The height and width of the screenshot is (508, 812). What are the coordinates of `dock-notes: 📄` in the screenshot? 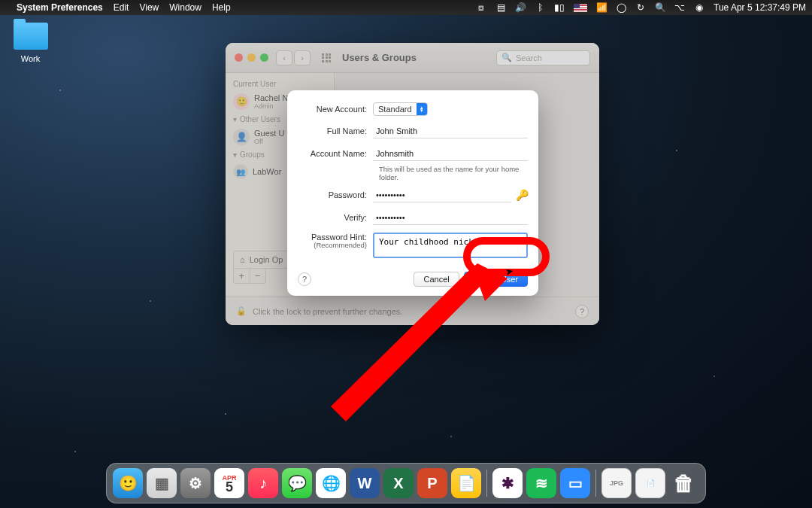 It's located at (466, 483).